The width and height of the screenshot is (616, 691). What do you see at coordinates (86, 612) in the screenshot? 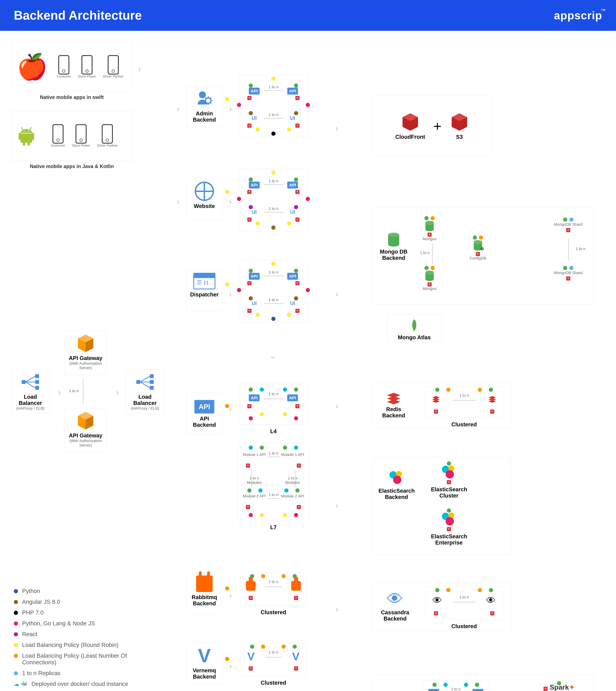
I see `legend-item: PHP 7.0` at bounding box center [86, 612].